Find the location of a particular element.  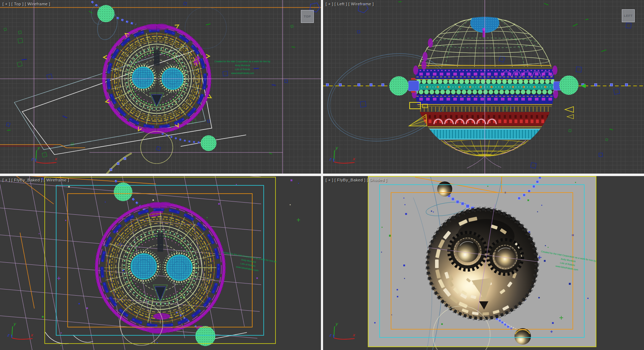

viewport-label-flyby-wireframe: [ + ] [ FlyBy_Baked ] [ Wireframe ] is located at coordinates (36, 180).